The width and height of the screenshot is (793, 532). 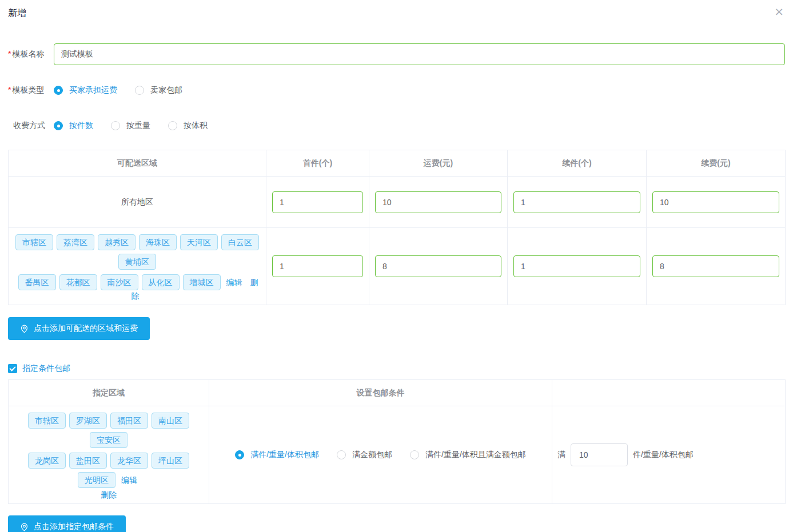 I want to click on region-tag: 从化区, so click(x=161, y=282).